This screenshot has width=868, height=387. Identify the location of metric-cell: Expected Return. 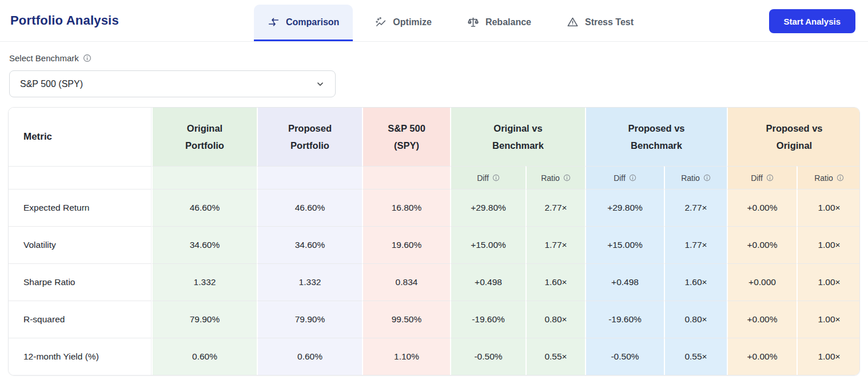
(80, 207).